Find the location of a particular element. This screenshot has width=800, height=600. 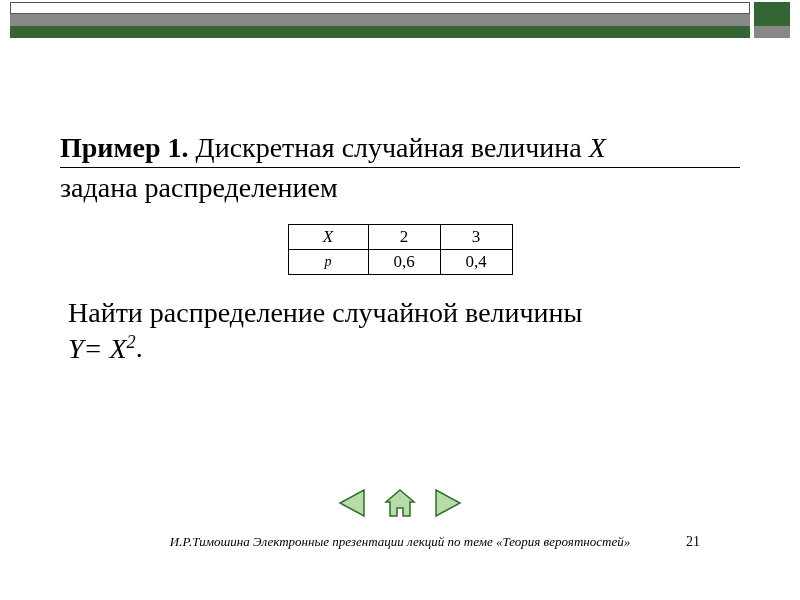

task-equation: Y= X2 is located at coordinates (102, 348).